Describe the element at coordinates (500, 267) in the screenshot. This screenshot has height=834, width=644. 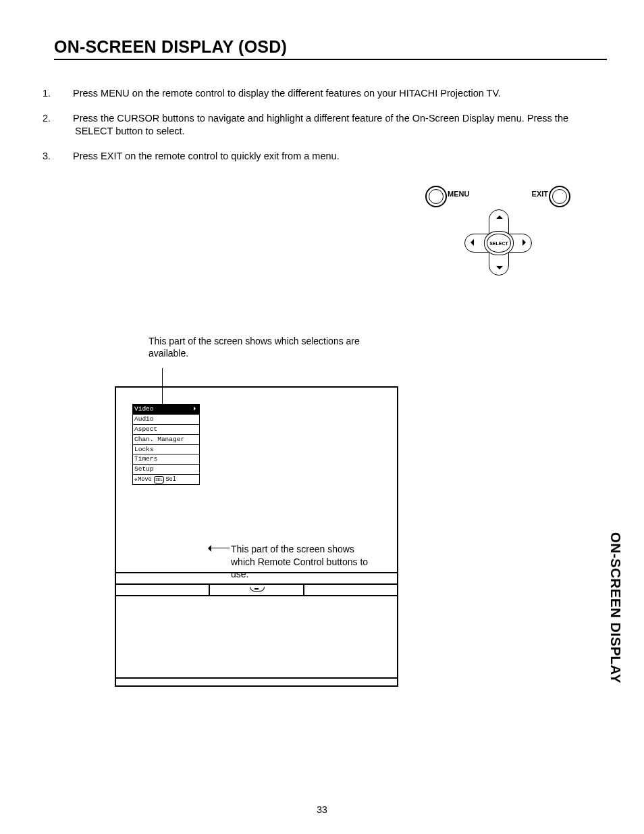
I see `arrow-down-icon` at that location.